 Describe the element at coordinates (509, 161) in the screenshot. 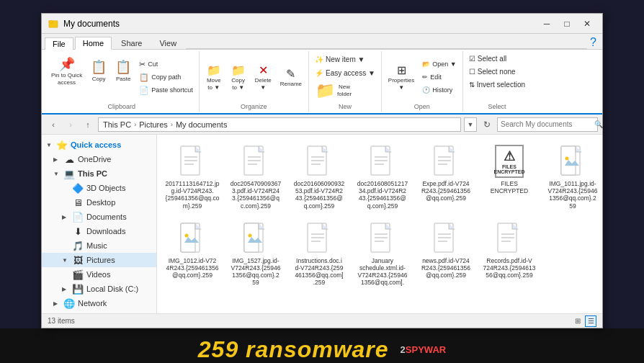

I see `encrypted-icon: ⚠ FILESENCRYPTED` at that location.